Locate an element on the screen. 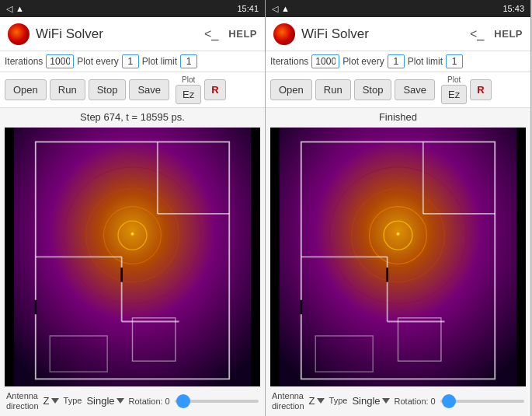  plot-limit-input-r is located at coordinates (454, 61).